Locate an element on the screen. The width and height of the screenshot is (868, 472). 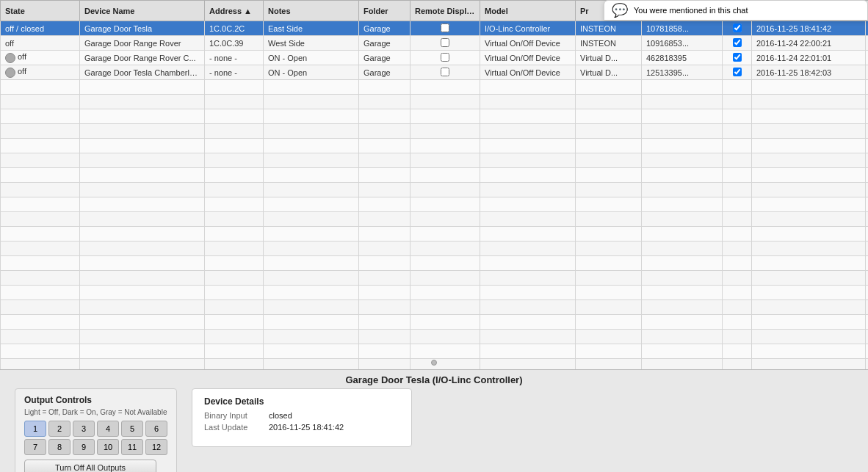
col-header-device: Device Name is located at coordinates (142, 11).